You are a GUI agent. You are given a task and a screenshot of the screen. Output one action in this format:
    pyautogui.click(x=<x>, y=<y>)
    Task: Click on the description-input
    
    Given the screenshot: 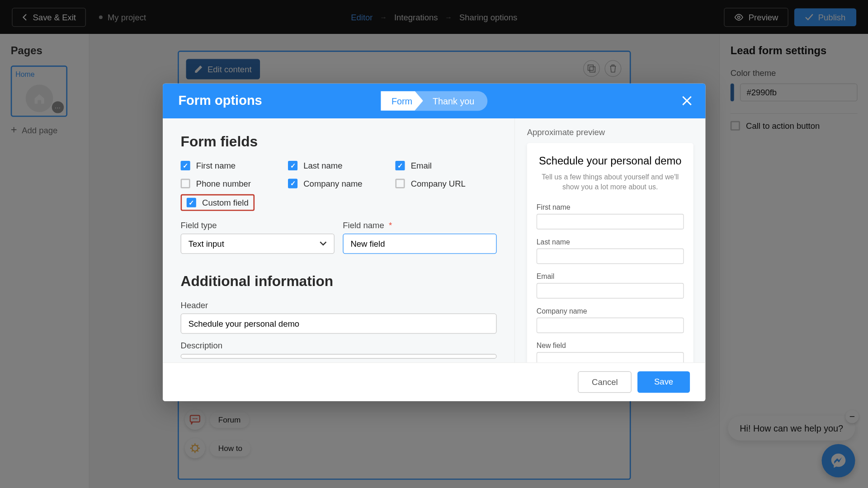 What is the action you would take?
    pyautogui.click(x=339, y=356)
    